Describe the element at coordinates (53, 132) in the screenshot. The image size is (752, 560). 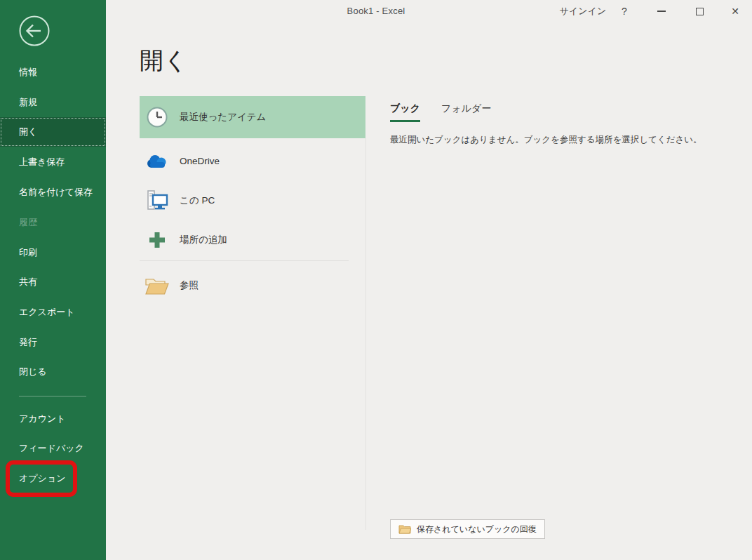
I see `sidebar-item-open: 開く` at that location.